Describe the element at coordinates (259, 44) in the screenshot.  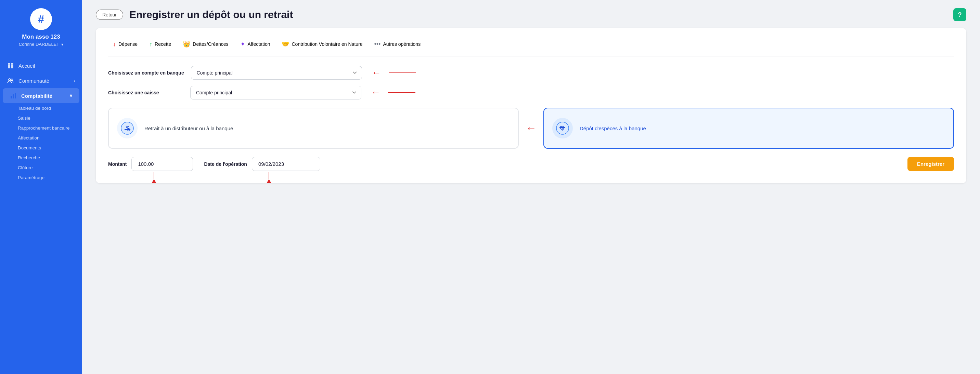
I see `tab-affectation-label: Affectation` at that location.